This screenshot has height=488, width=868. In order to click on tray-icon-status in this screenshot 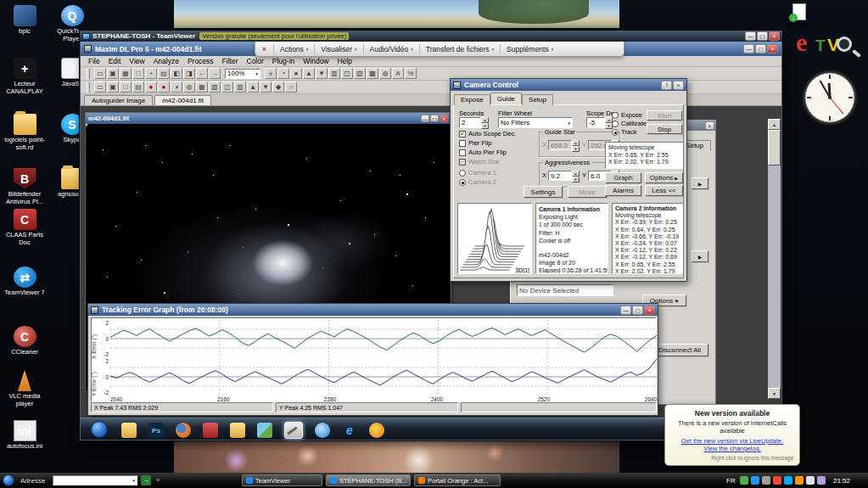, I will do `click(744, 480)`.